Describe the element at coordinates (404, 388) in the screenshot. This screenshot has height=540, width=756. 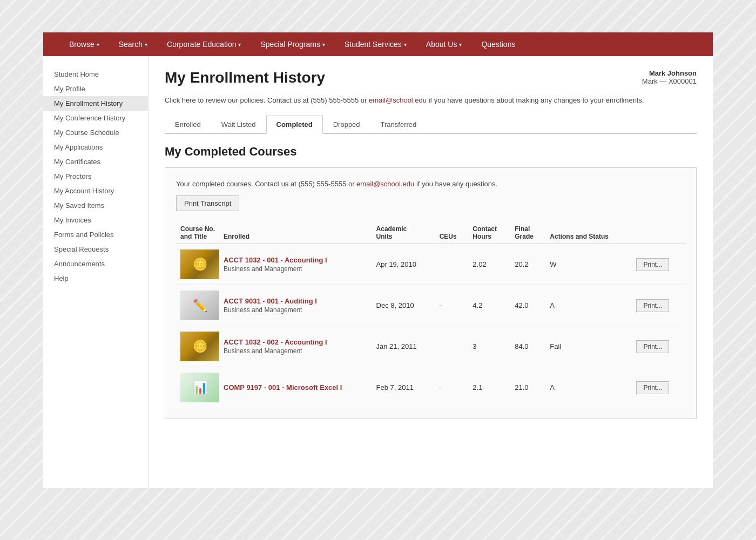
I see `enrolled-date: Feb 7, 2011` at that location.